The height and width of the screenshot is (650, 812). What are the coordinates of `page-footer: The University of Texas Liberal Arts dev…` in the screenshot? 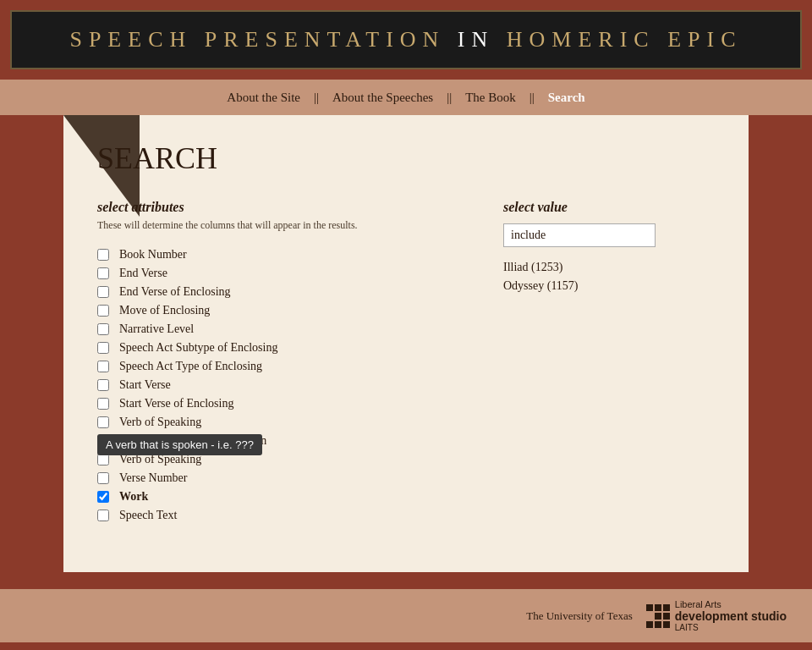 It's located at (406, 616).